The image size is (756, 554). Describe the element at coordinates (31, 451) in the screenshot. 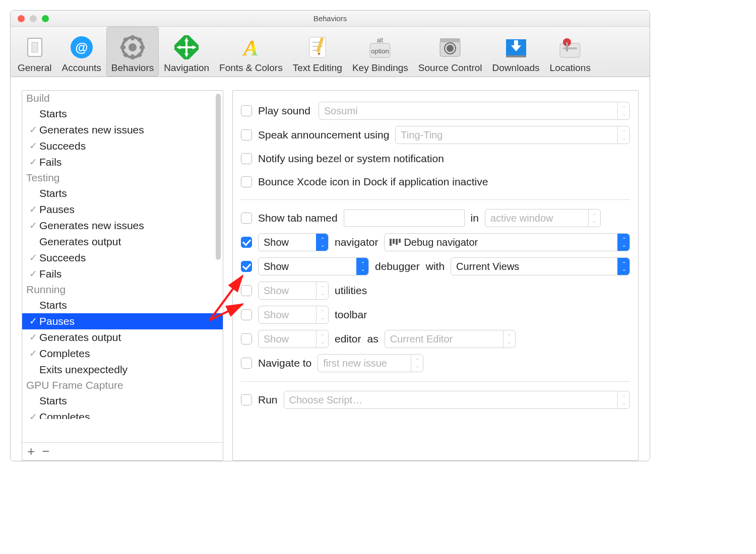

I see `add-button: +` at that location.